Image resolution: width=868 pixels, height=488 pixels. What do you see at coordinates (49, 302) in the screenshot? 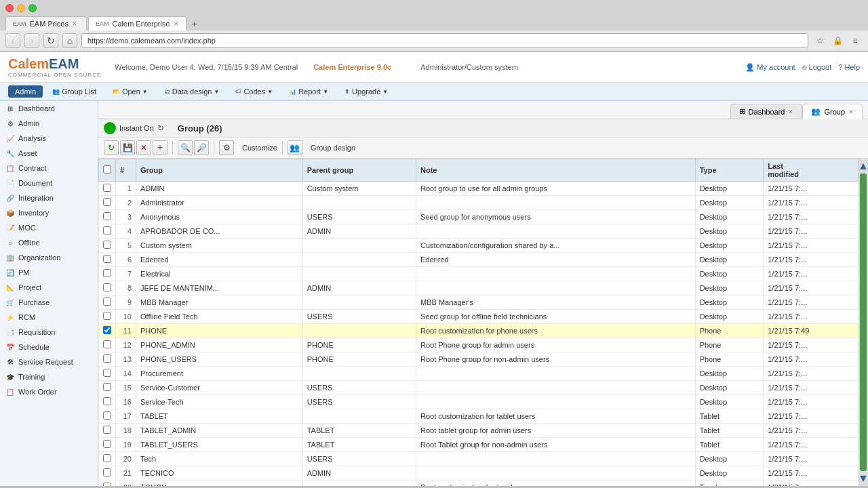
I see `sidebar-item-purchase: 🛒 Purchase` at bounding box center [49, 302].